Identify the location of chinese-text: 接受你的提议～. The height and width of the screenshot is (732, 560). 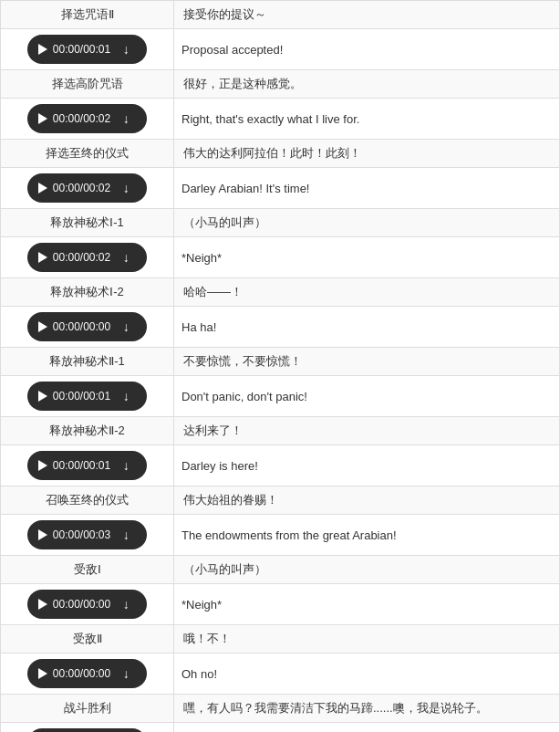
(367, 15).